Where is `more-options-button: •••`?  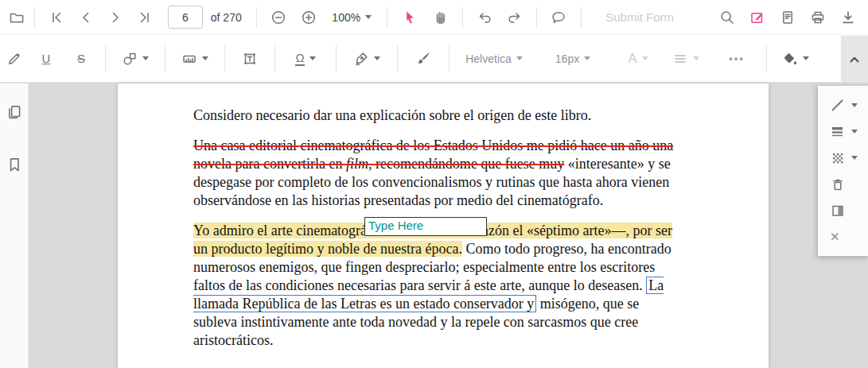
more-options-button: ••• is located at coordinates (737, 59).